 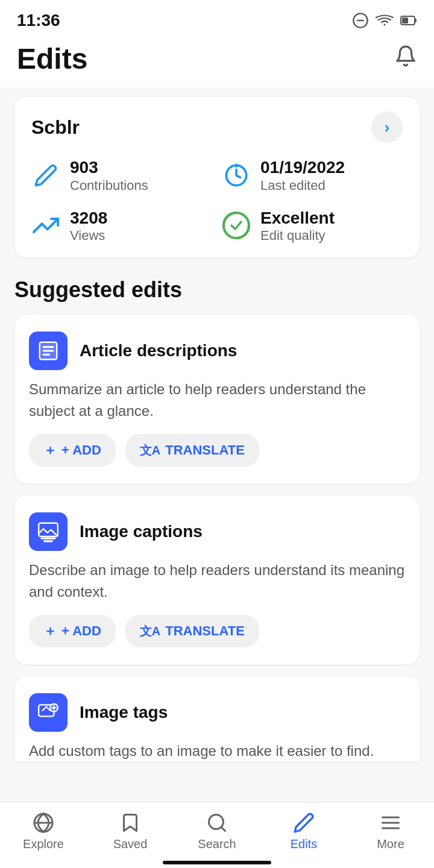 I want to click on article-descriptions-translate-button: 文A TRANSLATE, so click(x=192, y=450).